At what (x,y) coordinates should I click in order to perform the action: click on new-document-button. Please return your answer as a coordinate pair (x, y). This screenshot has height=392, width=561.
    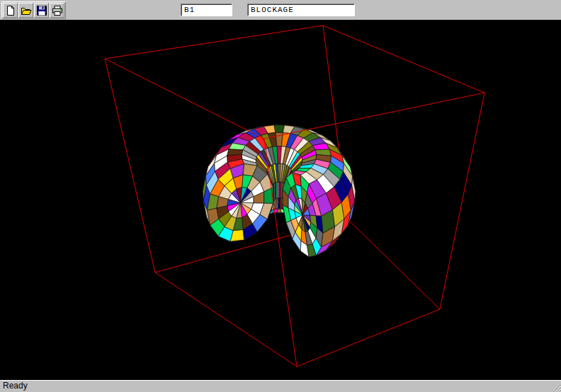
    Looking at the image, I should click on (10, 10).